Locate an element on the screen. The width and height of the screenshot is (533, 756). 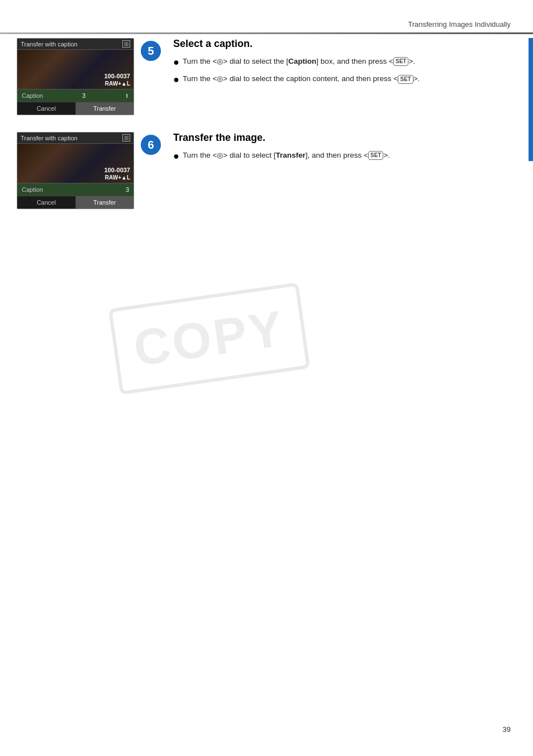
cancel-btn-6: Cancel is located at coordinates (47, 202).